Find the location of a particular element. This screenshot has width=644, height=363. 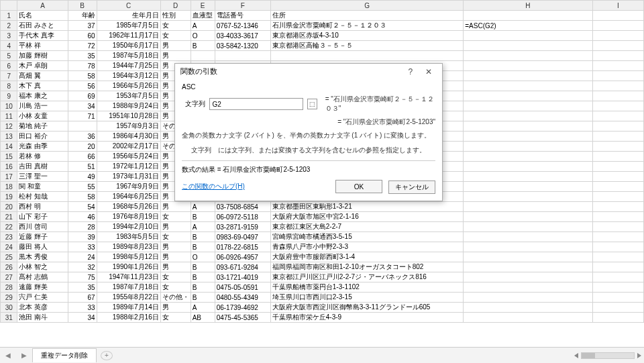

cell: 髙畑 翼 is located at coordinates (43, 76).